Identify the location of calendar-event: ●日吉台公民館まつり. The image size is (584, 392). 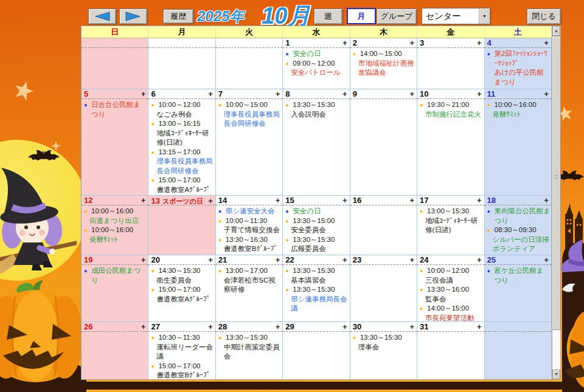
(116, 109).